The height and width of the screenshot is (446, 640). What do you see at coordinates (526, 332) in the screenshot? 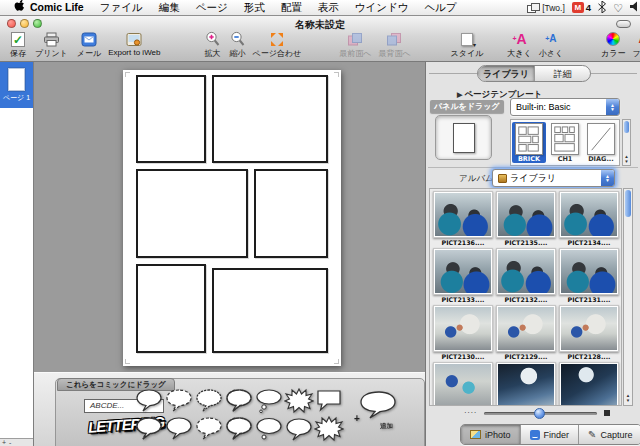
I see `photo-item: PICT2129....` at bounding box center [526, 332].